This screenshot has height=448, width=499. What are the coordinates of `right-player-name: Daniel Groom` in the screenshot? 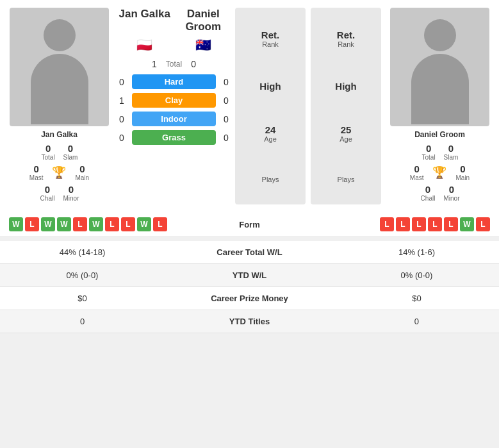 It's located at (439, 135).